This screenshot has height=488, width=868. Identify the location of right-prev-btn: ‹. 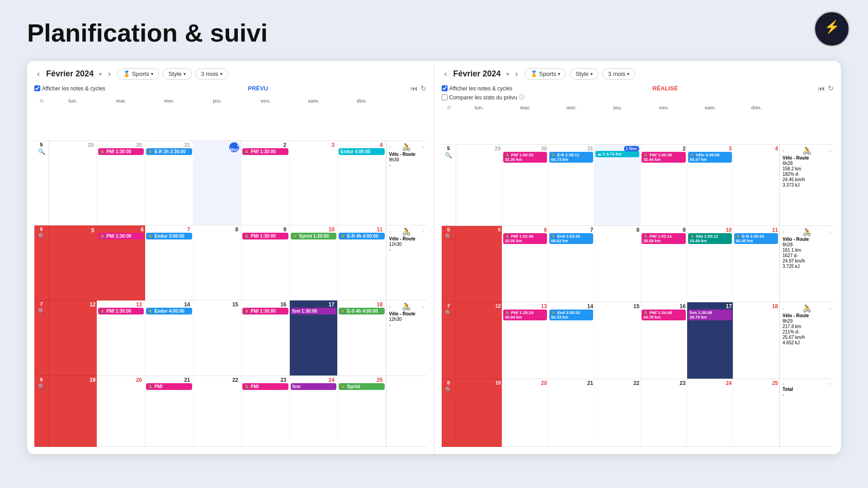
(446, 74).